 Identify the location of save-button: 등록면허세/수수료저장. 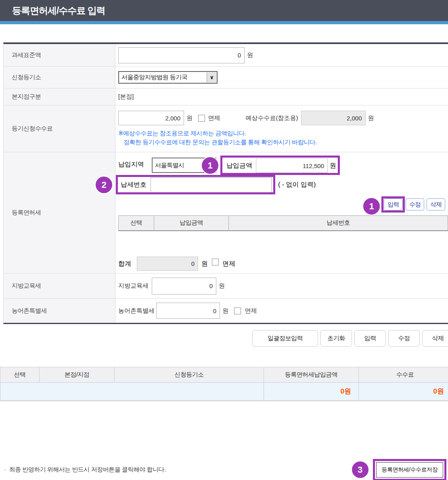
(410, 470).